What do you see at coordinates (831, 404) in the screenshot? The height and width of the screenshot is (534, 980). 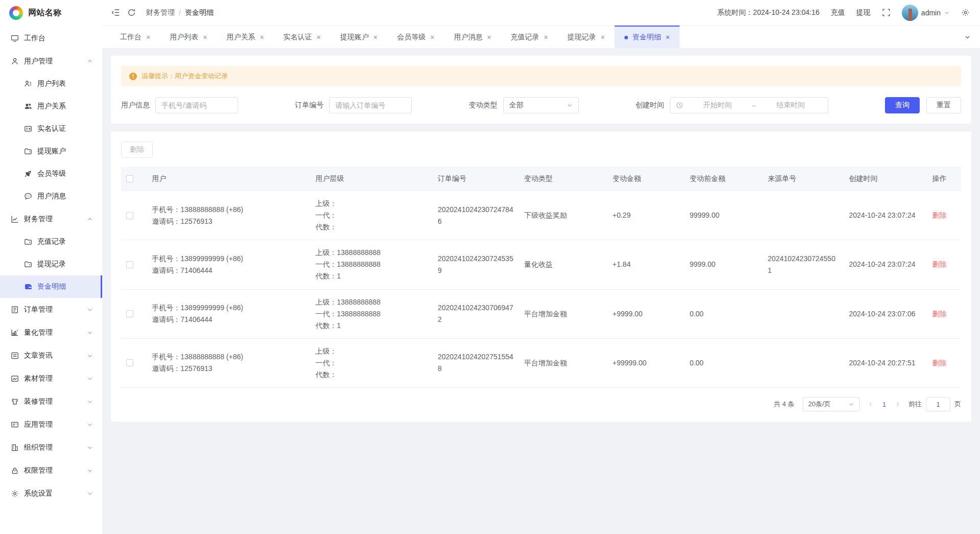 I see `page-size-select: 20条/页` at bounding box center [831, 404].